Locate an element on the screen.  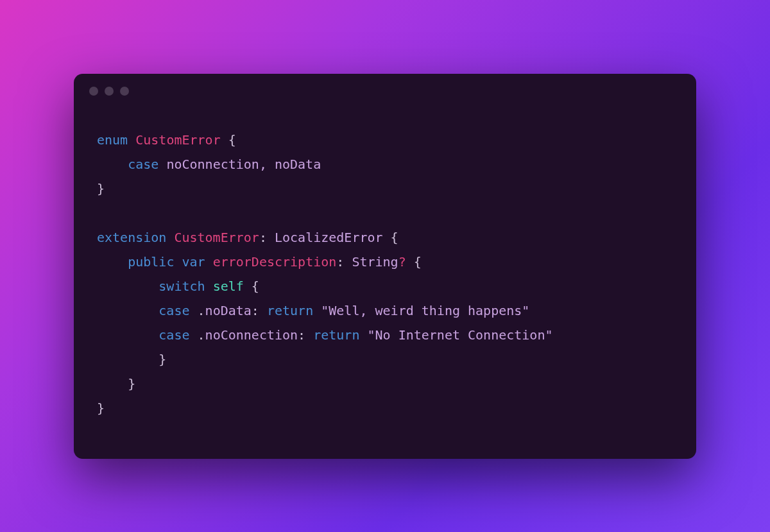
code-line: extension CustomError: LocalizedError { is located at coordinates (248, 237).